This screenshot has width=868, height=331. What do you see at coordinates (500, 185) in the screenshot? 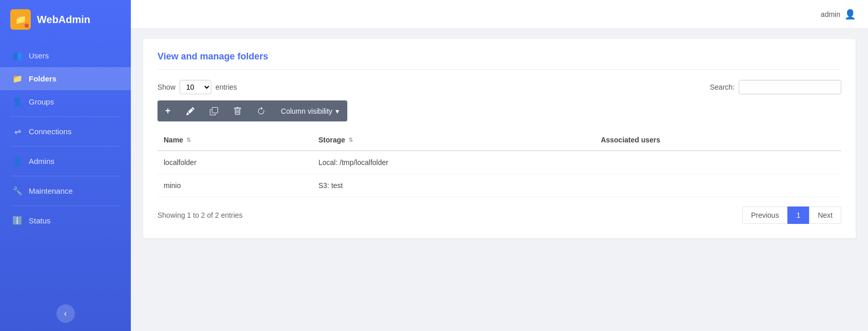
I see `table-row: minioS3: test` at bounding box center [500, 185].